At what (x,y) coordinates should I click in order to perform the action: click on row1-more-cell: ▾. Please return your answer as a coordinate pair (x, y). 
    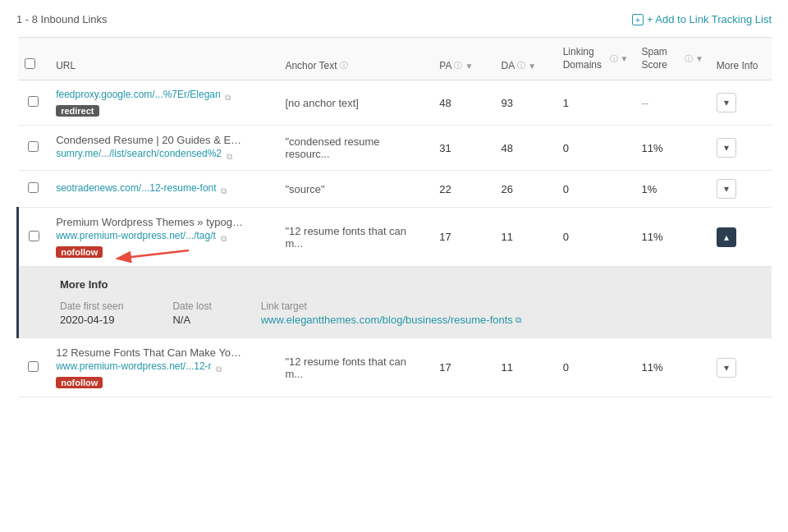
    Looking at the image, I should click on (740, 103).